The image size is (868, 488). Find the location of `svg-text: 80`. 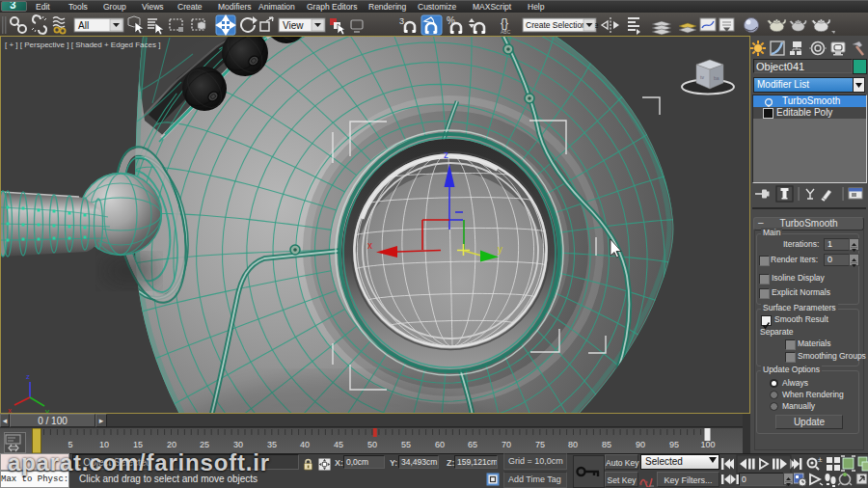

svg-text: 80 is located at coordinates (573, 445).